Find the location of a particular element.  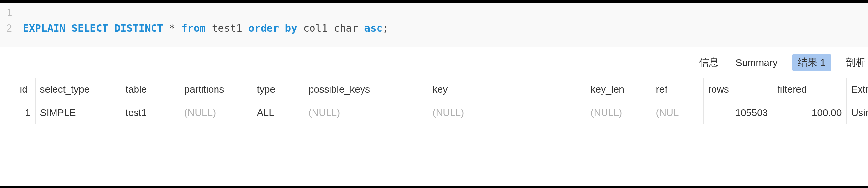

col-rows: rows is located at coordinates (738, 90).